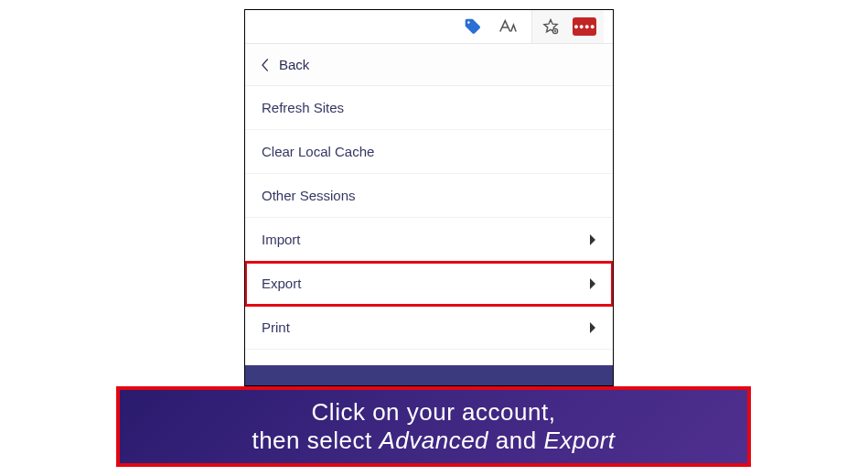 Image resolution: width=868 pixels, height=476 pixels. What do you see at coordinates (429, 284) in the screenshot?
I see `menu-item-export: Export` at bounding box center [429, 284].